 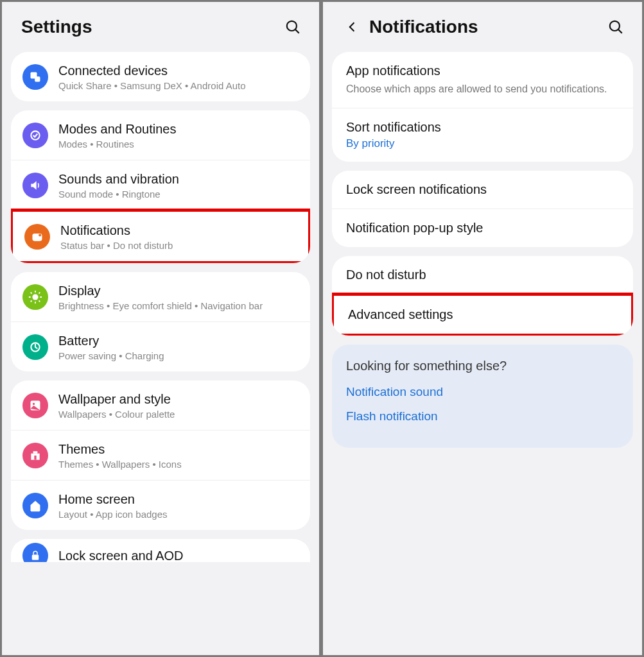 What do you see at coordinates (35, 135) in the screenshot?
I see `modes-routines-icon` at bounding box center [35, 135].